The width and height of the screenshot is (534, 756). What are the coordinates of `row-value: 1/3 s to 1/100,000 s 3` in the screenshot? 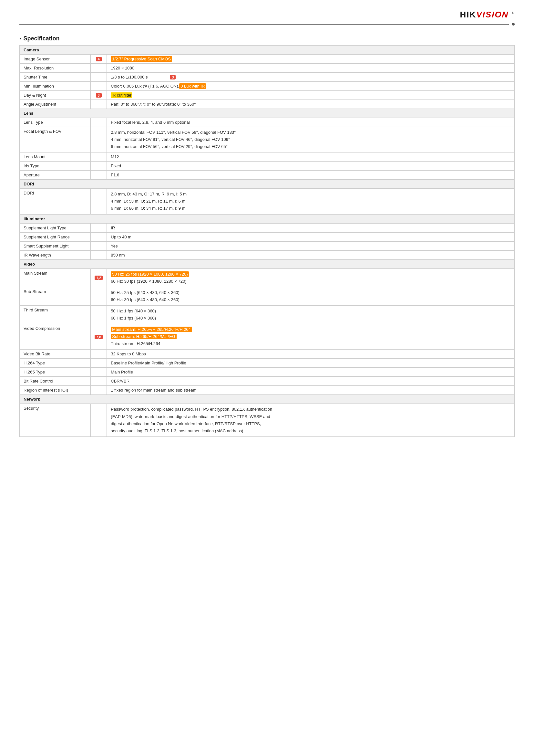 It's located at (311, 77).